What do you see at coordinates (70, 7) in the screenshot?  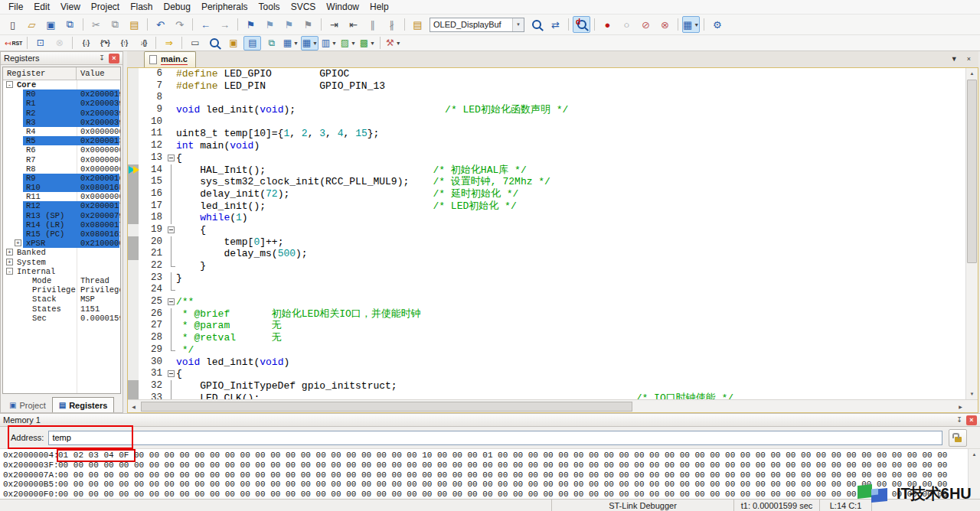 I see `menu-view: View` at bounding box center [70, 7].